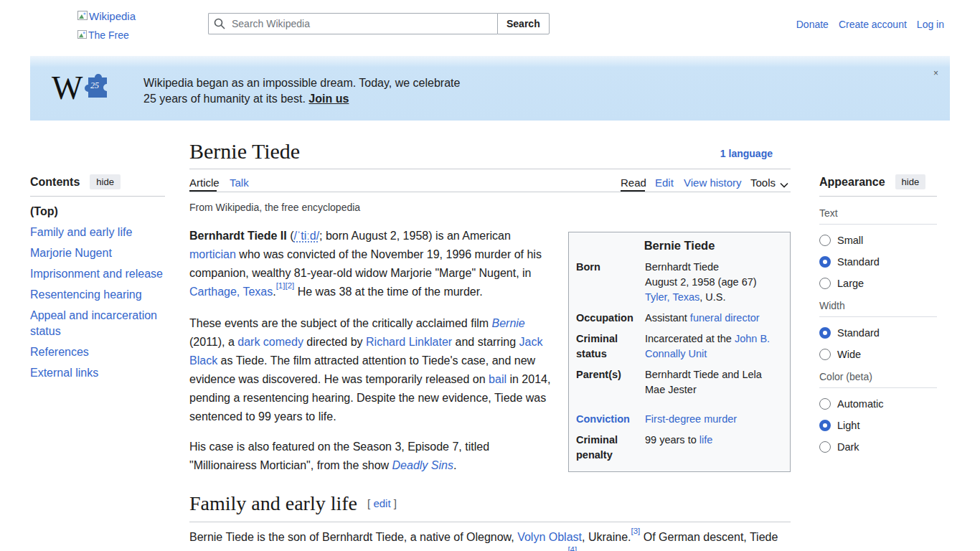  I want to click on family-section-paragraph: Bernie Tiede is the son of Bernhardt Tie…, so click(490, 540).